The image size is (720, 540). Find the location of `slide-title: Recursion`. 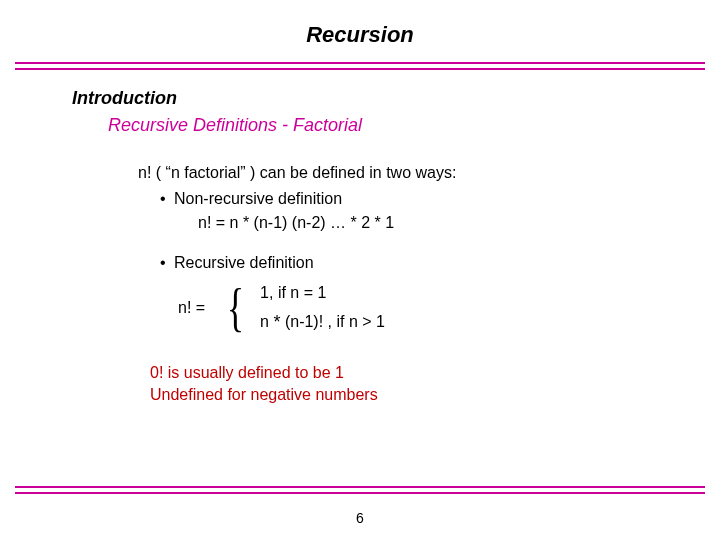

slide-title: Recursion is located at coordinates (360, 31).